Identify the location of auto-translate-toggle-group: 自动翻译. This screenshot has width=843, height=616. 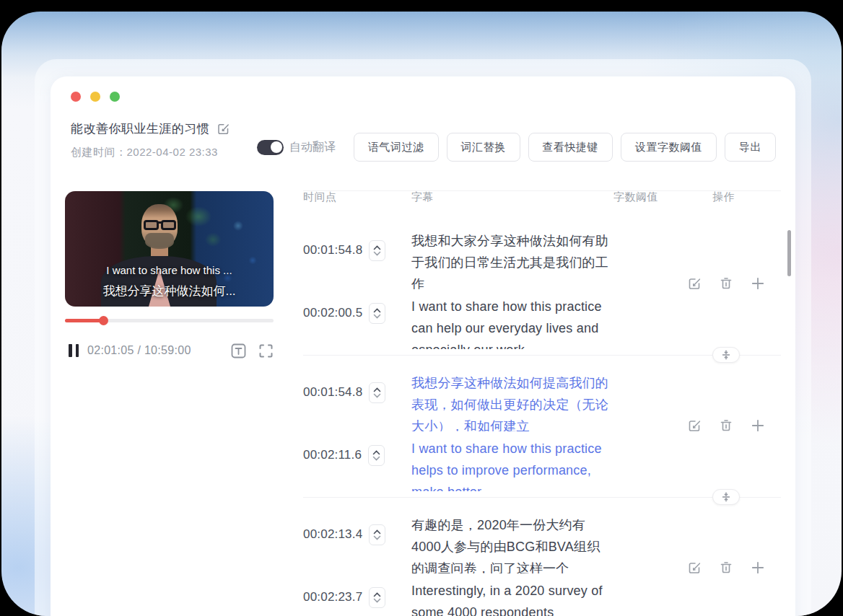
(296, 147).